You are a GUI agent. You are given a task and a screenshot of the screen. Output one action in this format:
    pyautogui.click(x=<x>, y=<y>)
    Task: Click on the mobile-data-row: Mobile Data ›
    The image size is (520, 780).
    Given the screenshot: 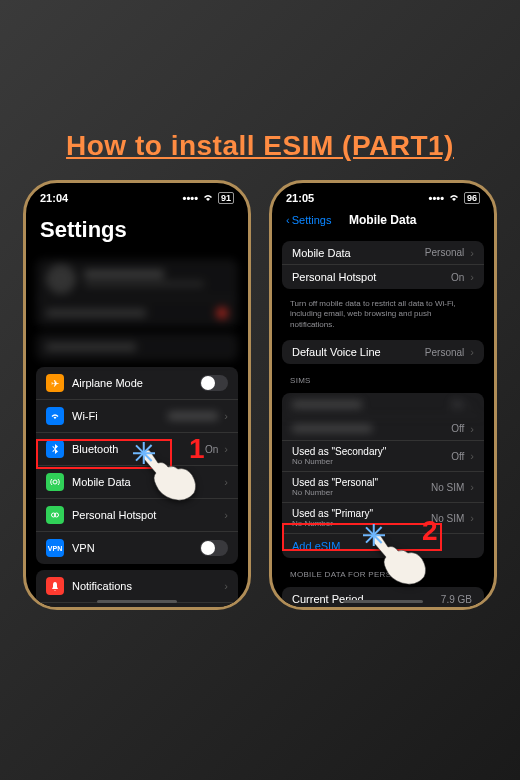 What is the action you would take?
    pyautogui.click(x=137, y=482)
    